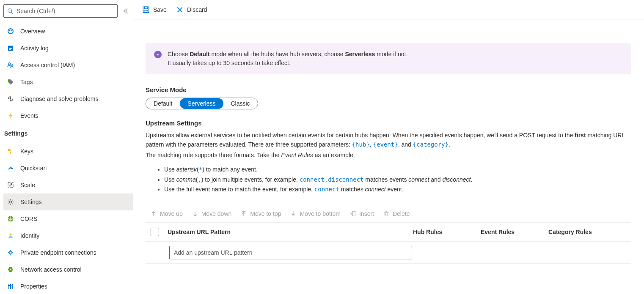 Image resolution: width=644 pixels, height=294 pixels. I want to click on tags-icon, so click(11, 82).